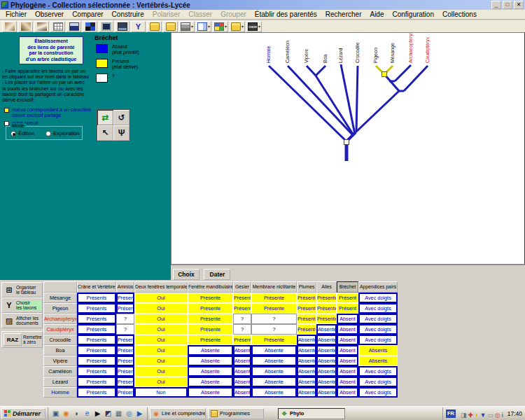 This screenshot has height=420, width=525. What do you see at coordinates (254, 27) in the screenshot?
I see `toolbar-choix-button: CHOIX▾` at bounding box center [254, 27].